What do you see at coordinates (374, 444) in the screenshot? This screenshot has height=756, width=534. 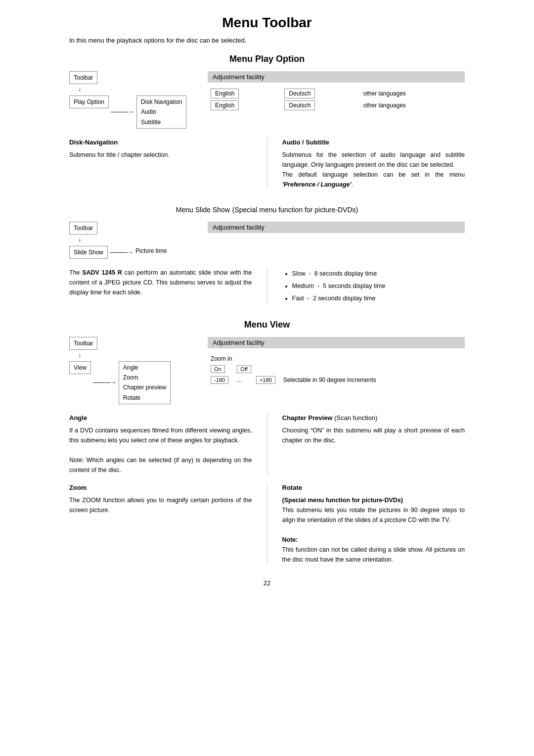 I see `chapter-preview-desc: Chapter Preview (Scan function) Choosing…` at bounding box center [374, 444].